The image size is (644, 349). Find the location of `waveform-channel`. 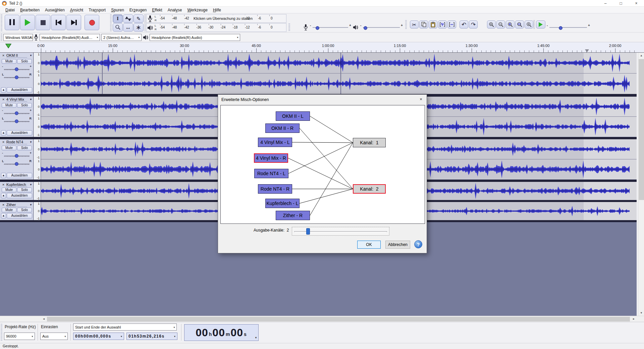

waveform-channel is located at coordinates (339, 63).